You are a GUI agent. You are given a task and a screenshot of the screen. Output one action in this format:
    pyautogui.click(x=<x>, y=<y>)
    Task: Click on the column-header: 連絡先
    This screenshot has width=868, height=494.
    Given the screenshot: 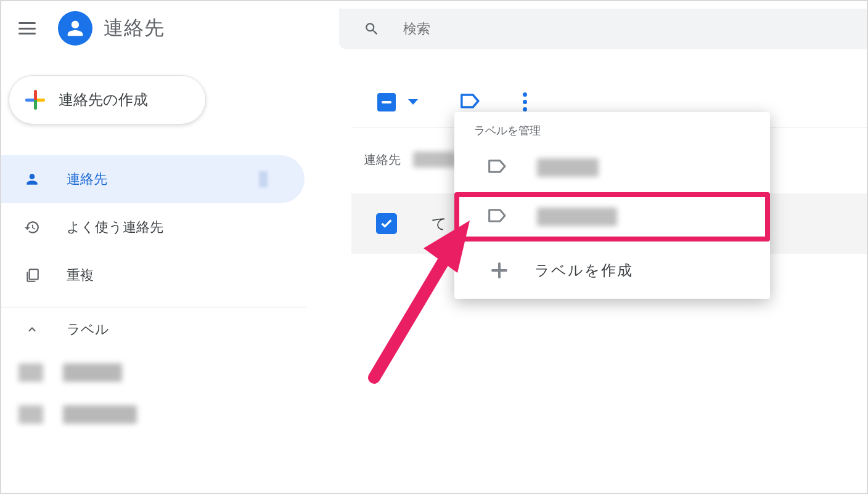 What is the action you would take?
    pyautogui.click(x=404, y=160)
    